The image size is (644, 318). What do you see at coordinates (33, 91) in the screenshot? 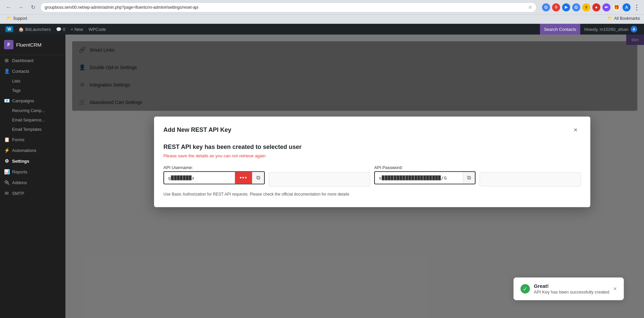
I see `sidebar-item-tags: Tags` at bounding box center [33, 91].